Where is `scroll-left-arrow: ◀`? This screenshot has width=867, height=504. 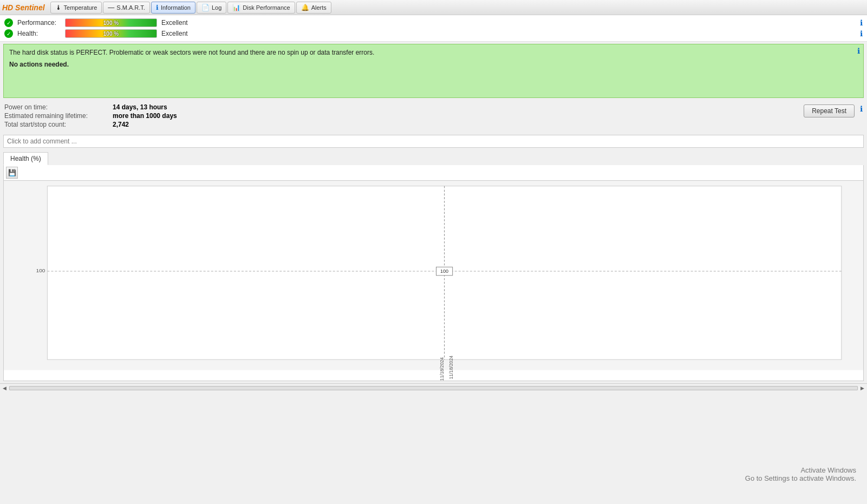
scroll-left-arrow: ◀ is located at coordinates (4, 388).